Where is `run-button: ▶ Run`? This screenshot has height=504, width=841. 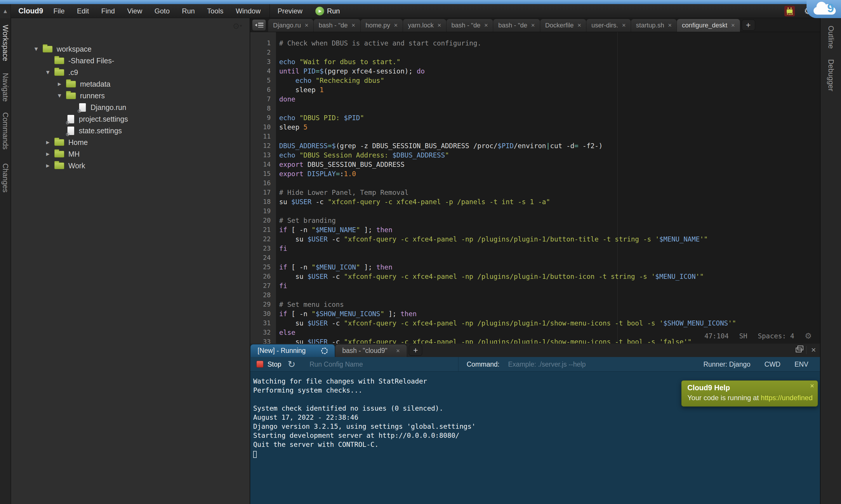
run-button: ▶ Run is located at coordinates (328, 11).